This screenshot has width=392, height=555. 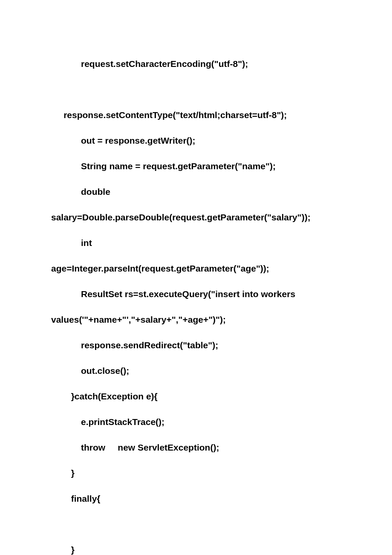 I want to click on code-line: out.close();, so click(x=196, y=371).